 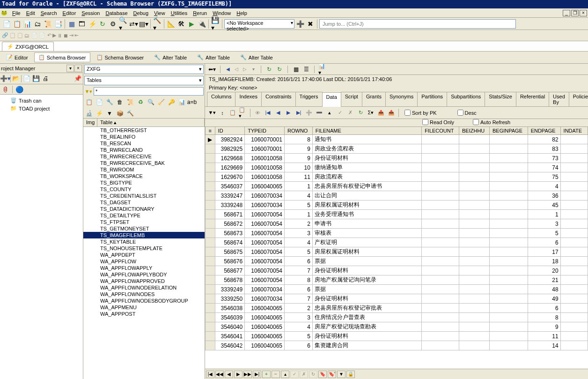 What do you see at coordinates (50, 36) in the screenshot?
I see `tb2-7: ↶` at bounding box center [50, 36].